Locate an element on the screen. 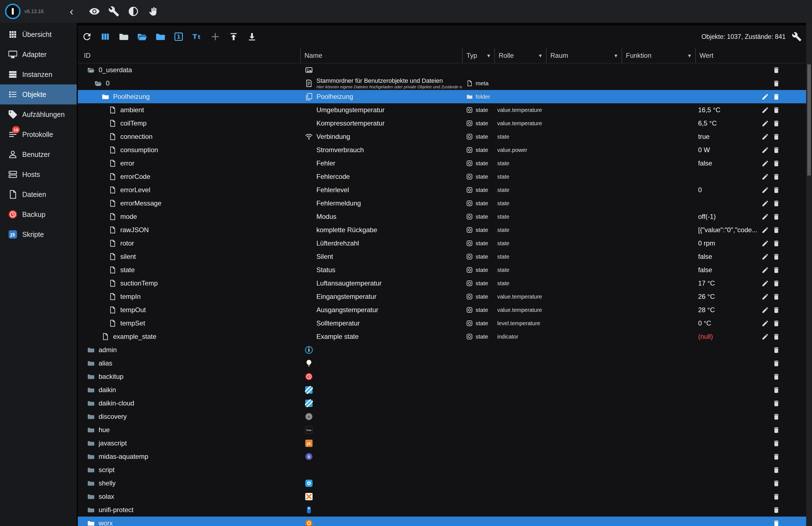 This screenshot has height=526, width=812. object-value-cell: 0 is located at coordinates (726, 190).